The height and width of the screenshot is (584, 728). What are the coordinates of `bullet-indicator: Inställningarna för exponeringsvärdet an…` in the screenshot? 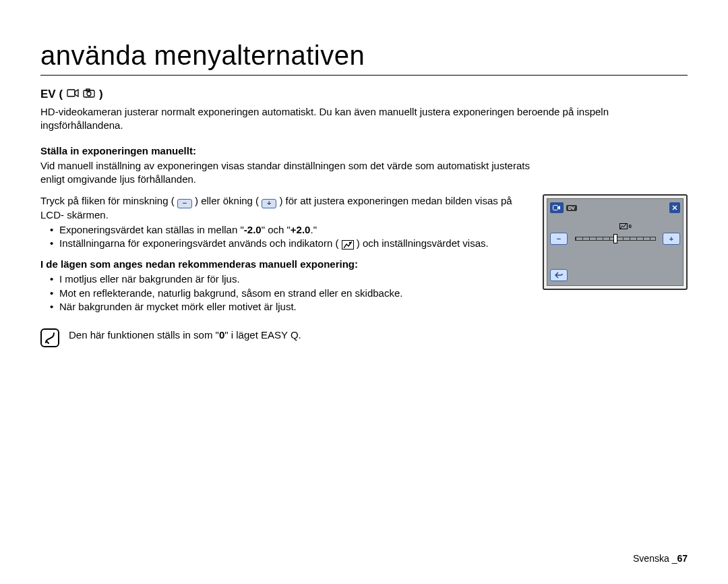 It's located at (290, 243).